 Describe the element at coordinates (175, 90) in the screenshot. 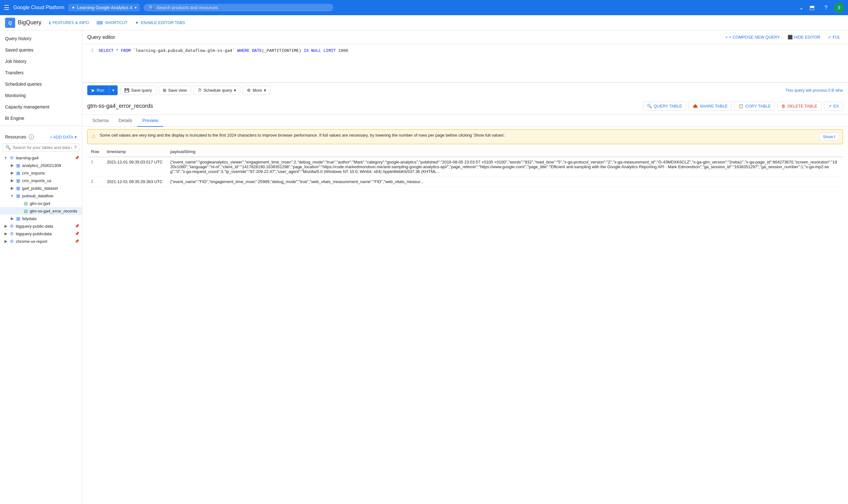

I see `save-view-button: ⊞ Save view` at that location.